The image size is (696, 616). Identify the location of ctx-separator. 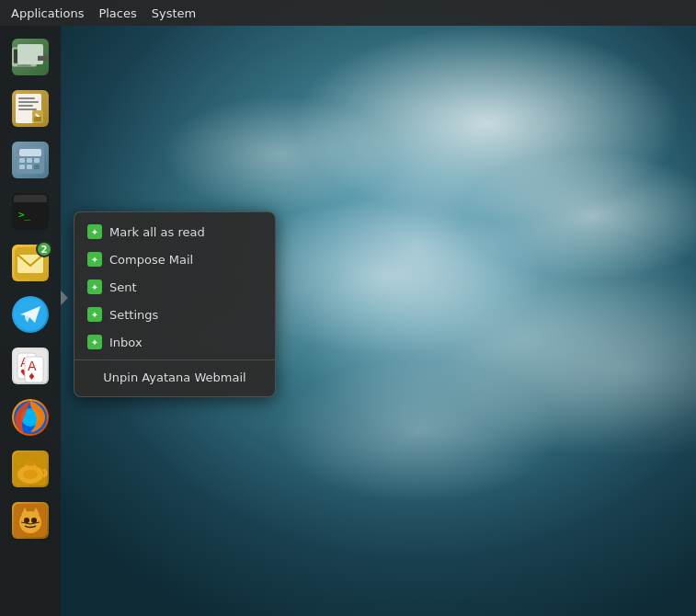
(175, 360).